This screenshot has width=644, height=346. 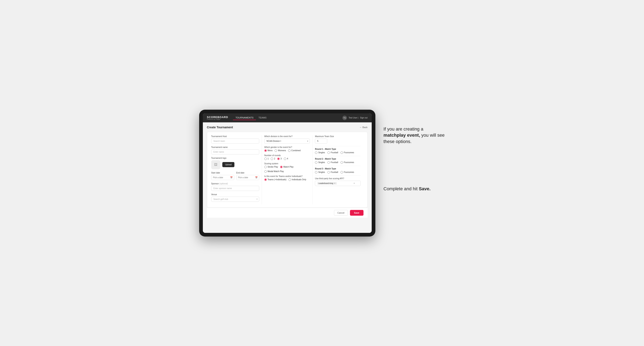 What do you see at coordinates (266, 180) in the screenshot?
I see `teams-radio` at bounding box center [266, 180].